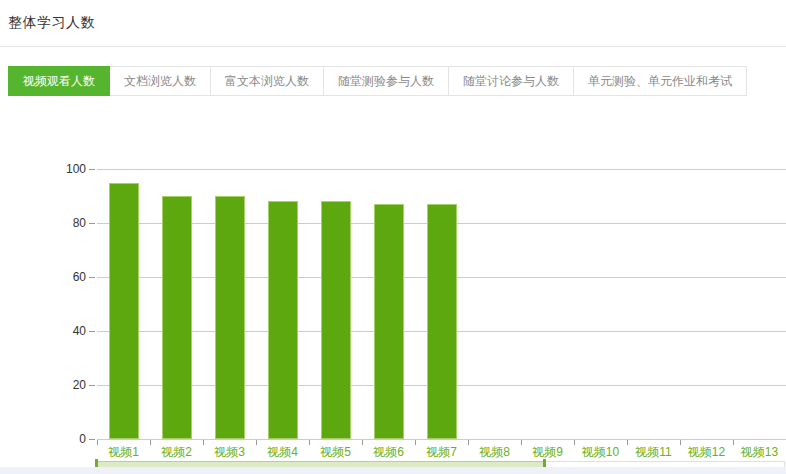 This screenshot has height=474, width=786. I want to click on y-axis-label: 0, so click(66, 439).